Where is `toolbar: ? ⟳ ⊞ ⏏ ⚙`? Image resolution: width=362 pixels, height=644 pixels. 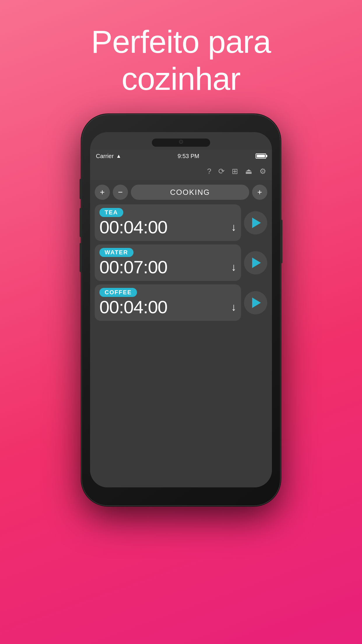 toolbar: ? ⟳ ⊞ ⏏ ⚙ is located at coordinates (181, 171).